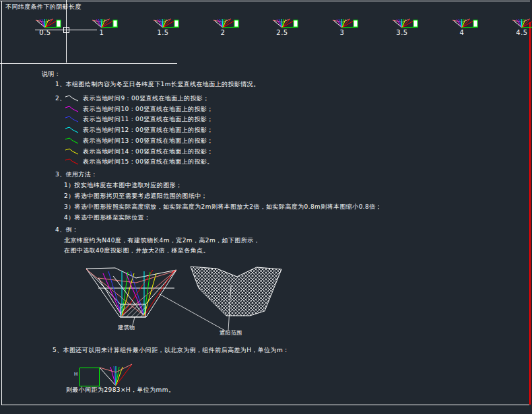 Image resolution: width=532 pixels, height=414 pixels. I want to click on usage-step: 3）将选中图形按照实际高度缩放，如实际高度为2m则将本图放大2倍，如实际高度为0…, so click(223, 207).